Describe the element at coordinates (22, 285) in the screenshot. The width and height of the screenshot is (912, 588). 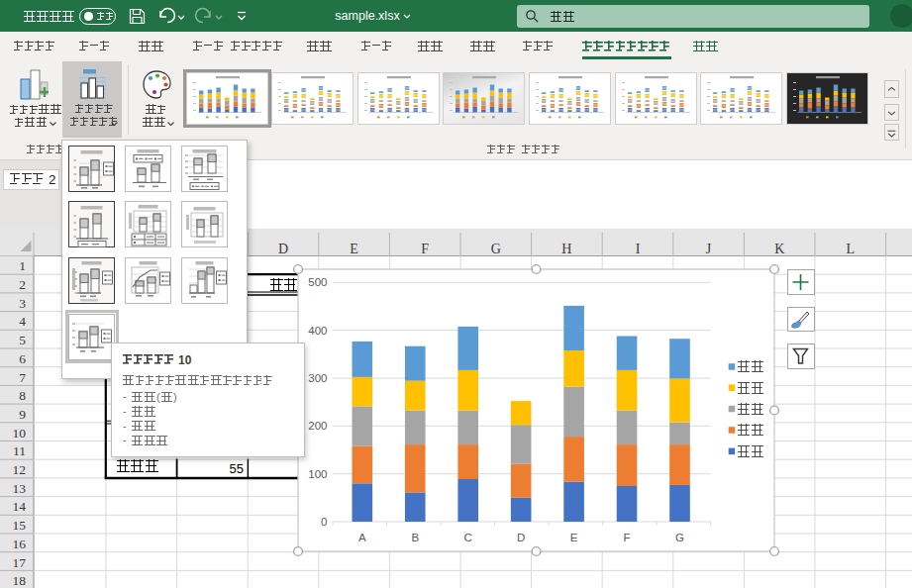
I see `svg-text: 2` at that location.